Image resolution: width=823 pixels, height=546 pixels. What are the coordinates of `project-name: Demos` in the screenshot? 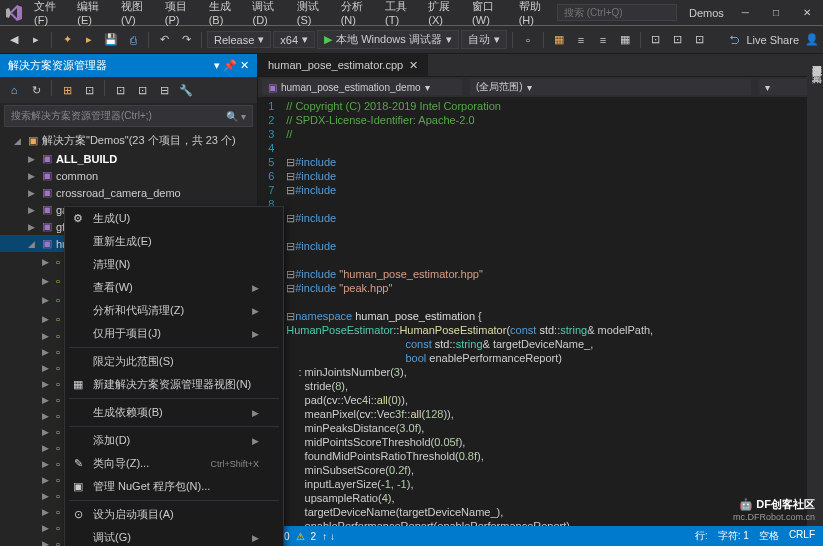 It's located at (706, 13).